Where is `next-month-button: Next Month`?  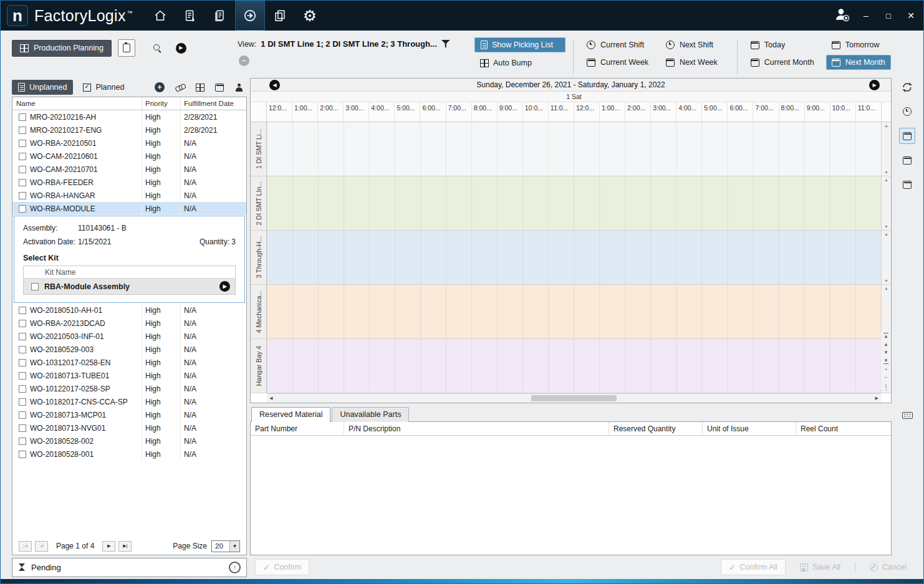 next-month-button: Next Month is located at coordinates (859, 62).